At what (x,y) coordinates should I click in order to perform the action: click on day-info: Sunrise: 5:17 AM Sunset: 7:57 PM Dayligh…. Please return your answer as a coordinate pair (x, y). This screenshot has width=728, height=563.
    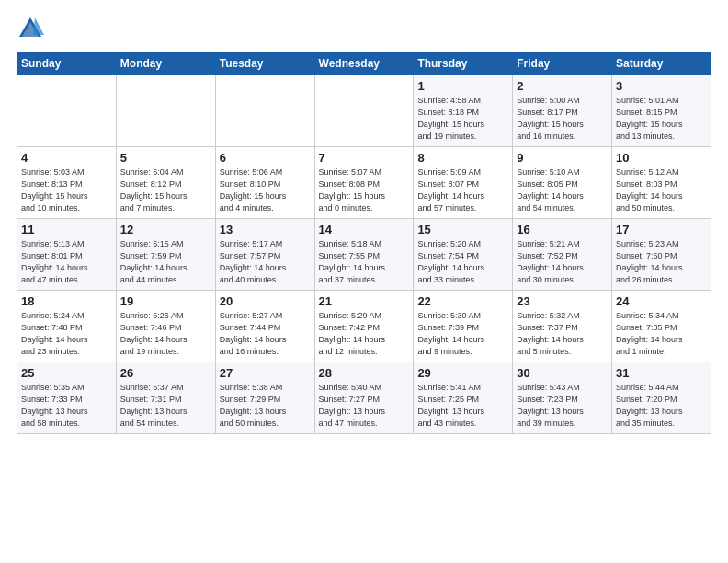
    Looking at the image, I should click on (265, 262).